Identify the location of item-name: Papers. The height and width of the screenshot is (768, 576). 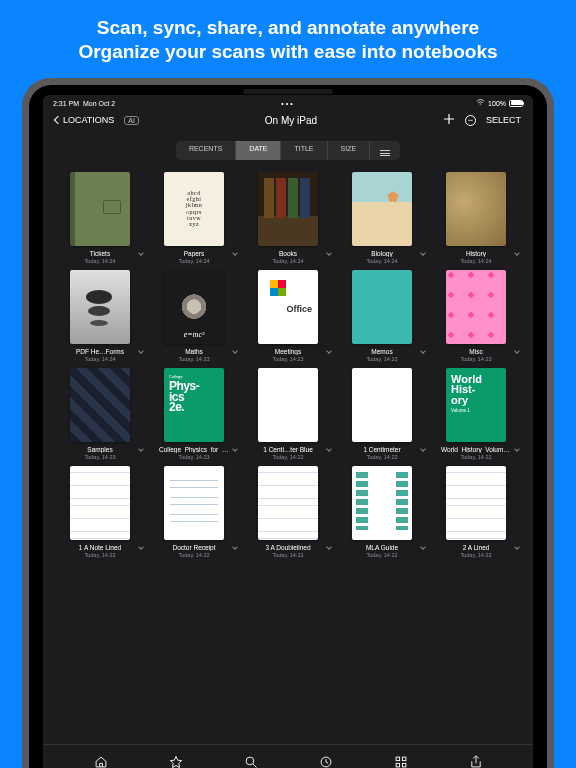
(194, 254).